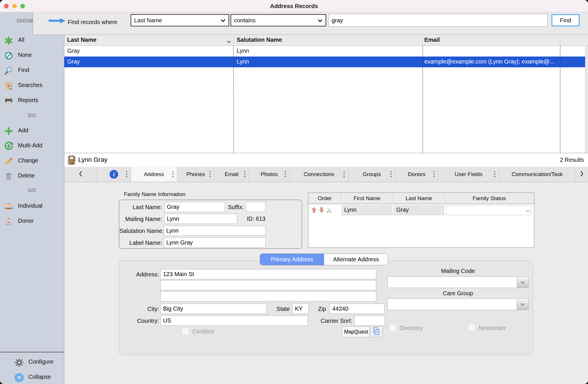 The height and width of the screenshot is (384, 588). Describe the element at coordinates (367, 210) in the screenshot. I see `member-first-name: Lynn` at that location.